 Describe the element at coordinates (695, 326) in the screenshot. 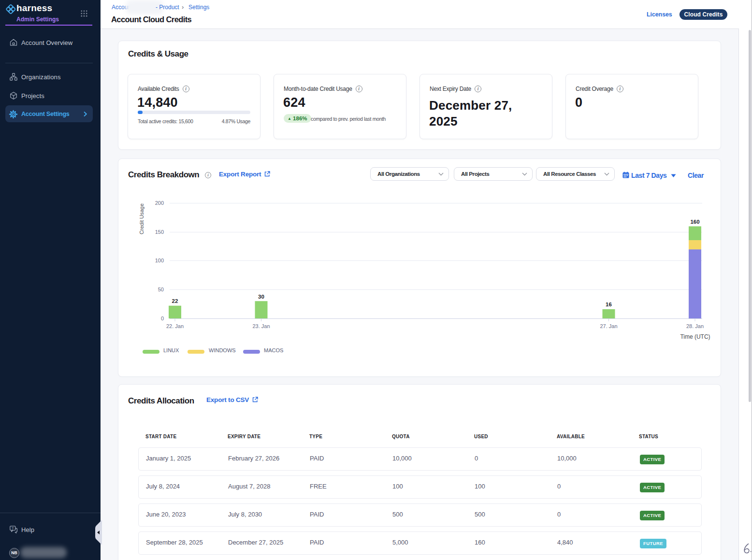

I see `svg-text: 28. Jan` at that location.